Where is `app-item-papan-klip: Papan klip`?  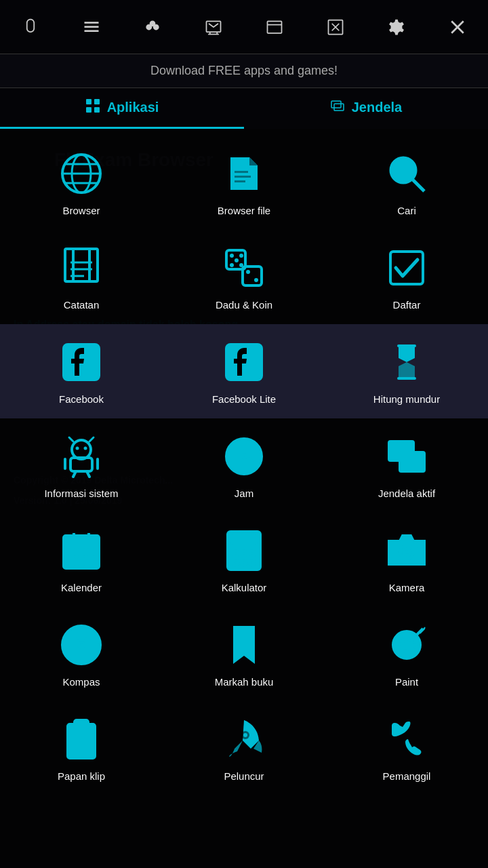 app-item-papan-klip: Papan klip is located at coordinates (81, 749).